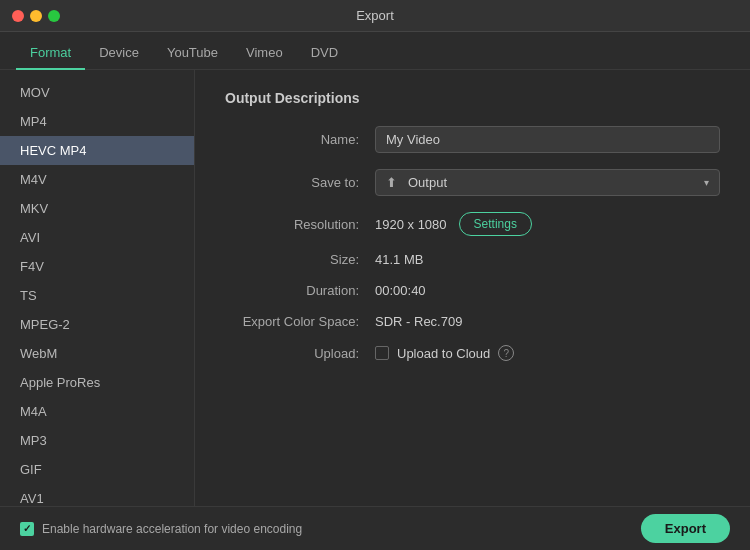 The image size is (750, 550). I want to click on check-mark-icon: ✓, so click(27, 528).